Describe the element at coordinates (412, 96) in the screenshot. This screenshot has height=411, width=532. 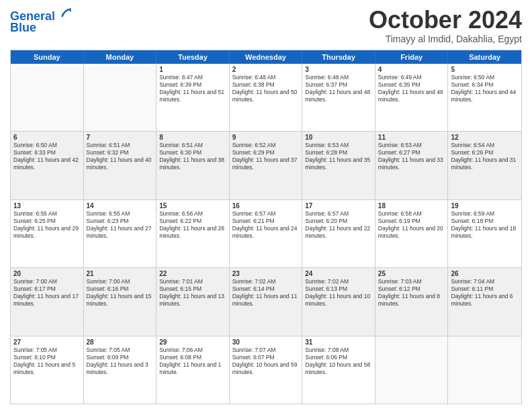
I see `daylight-text: Daylight: 11 hours and 46 minutes.` at that location.